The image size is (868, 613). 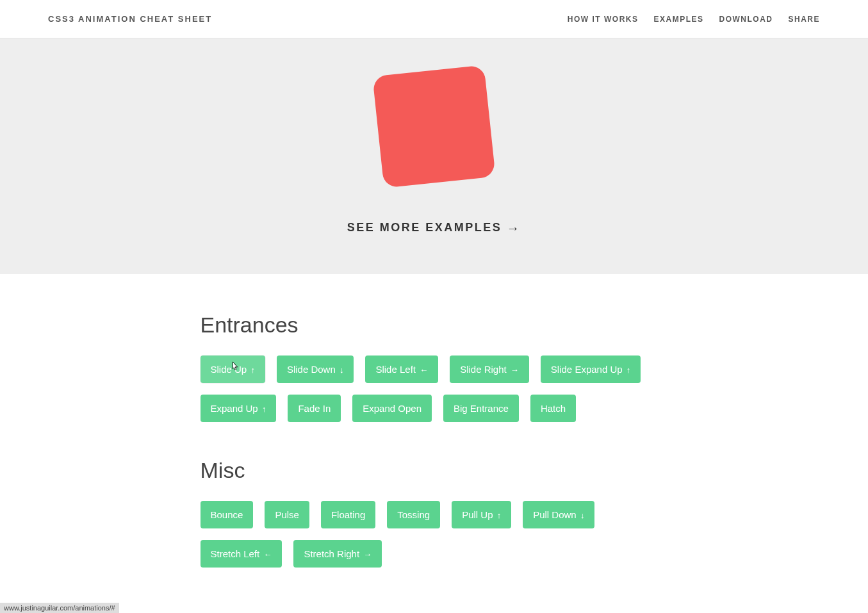 What do you see at coordinates (227, 515) in the screenshot?
I see `bounce-button: Bounce` at bounding box center [227, 515].